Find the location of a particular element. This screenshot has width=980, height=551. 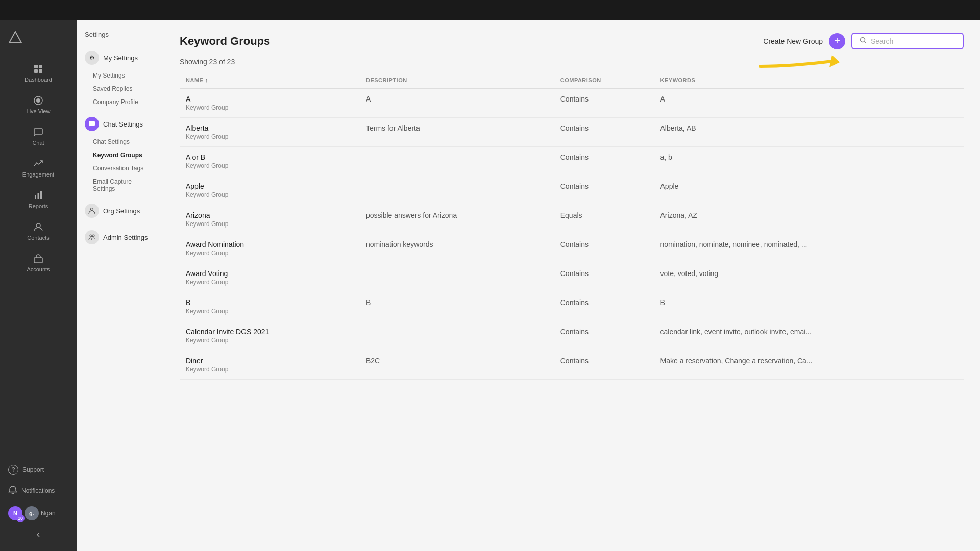

search-input is located at coordinates (913, 41).